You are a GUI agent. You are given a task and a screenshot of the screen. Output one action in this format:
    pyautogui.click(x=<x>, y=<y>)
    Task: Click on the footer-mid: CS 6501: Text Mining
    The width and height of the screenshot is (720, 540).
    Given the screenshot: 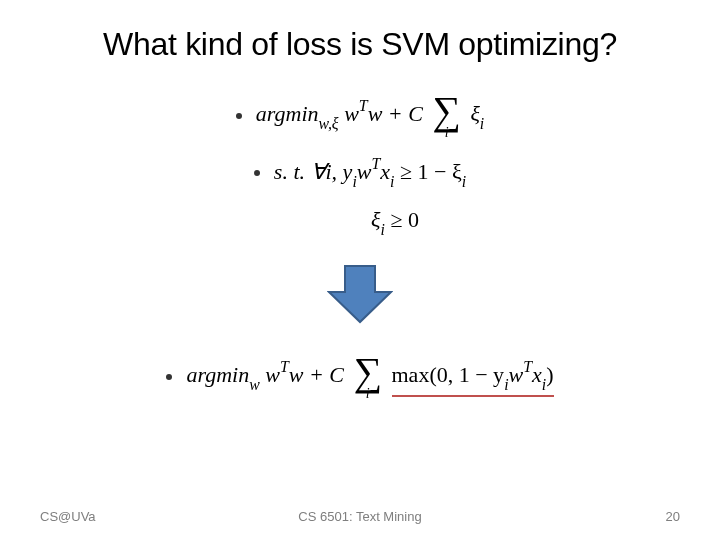 What is the action you would take?
    pyautogui.click(x=360, y=516)
    